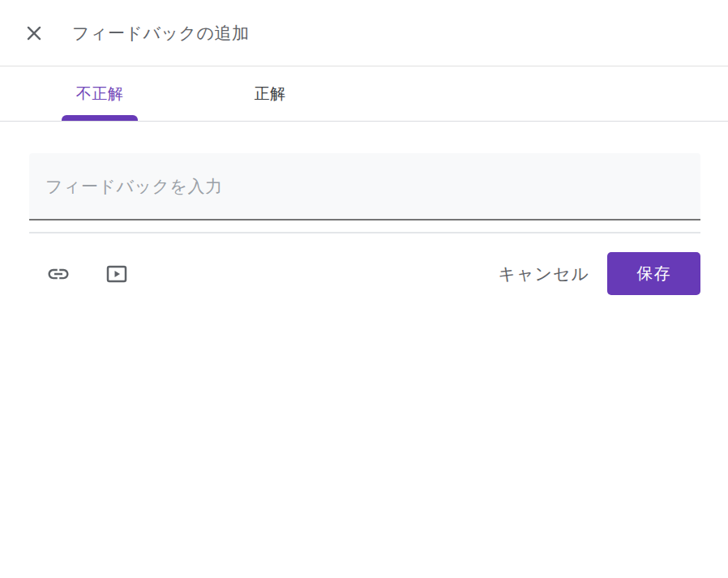  I want to click on feedback-tabbar: 不正解 正解, so click(364, 94).